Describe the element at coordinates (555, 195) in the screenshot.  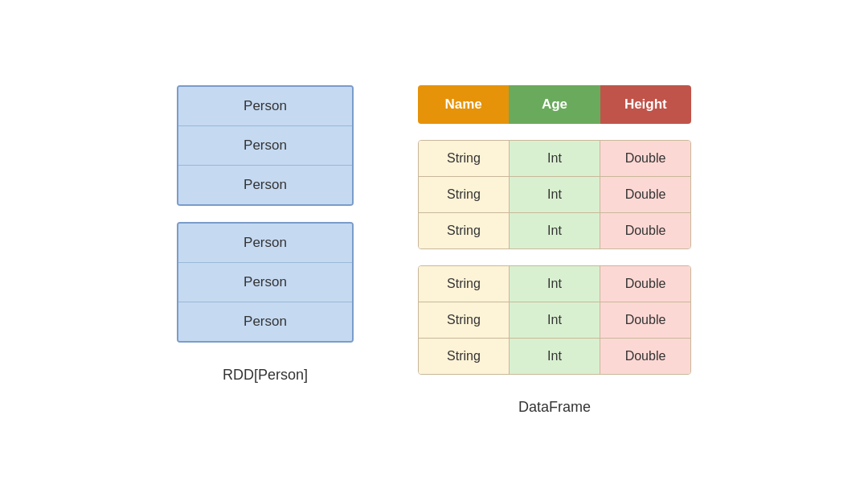
I see `df-partition-1: String Int Double String Int Double Stri…` at that location.